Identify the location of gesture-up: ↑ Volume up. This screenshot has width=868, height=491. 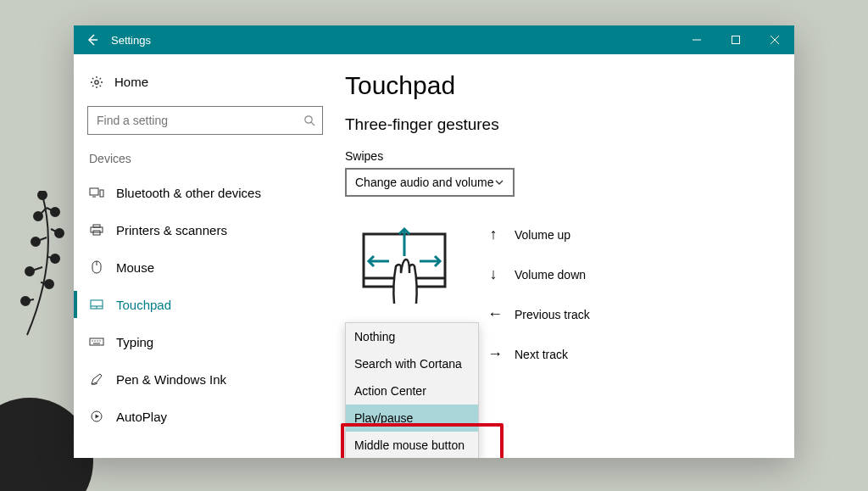
(539, 234).